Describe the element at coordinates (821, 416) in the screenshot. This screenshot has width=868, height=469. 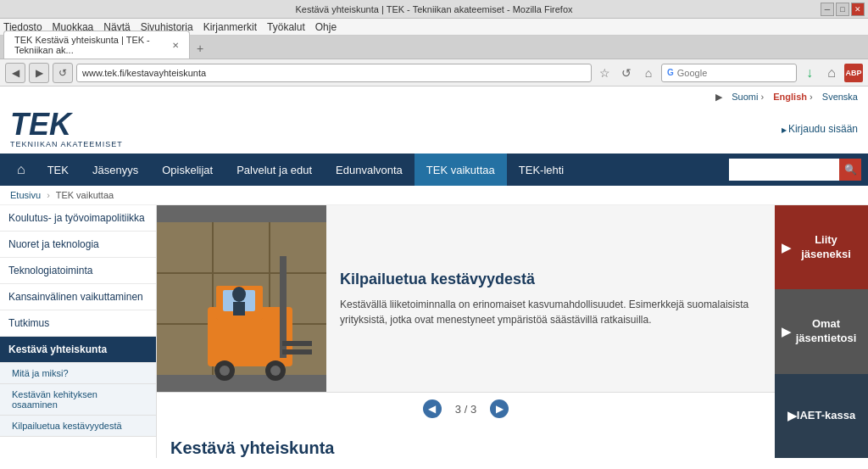
I see `iaet-button: ▶ IAET-kassa` at that location.